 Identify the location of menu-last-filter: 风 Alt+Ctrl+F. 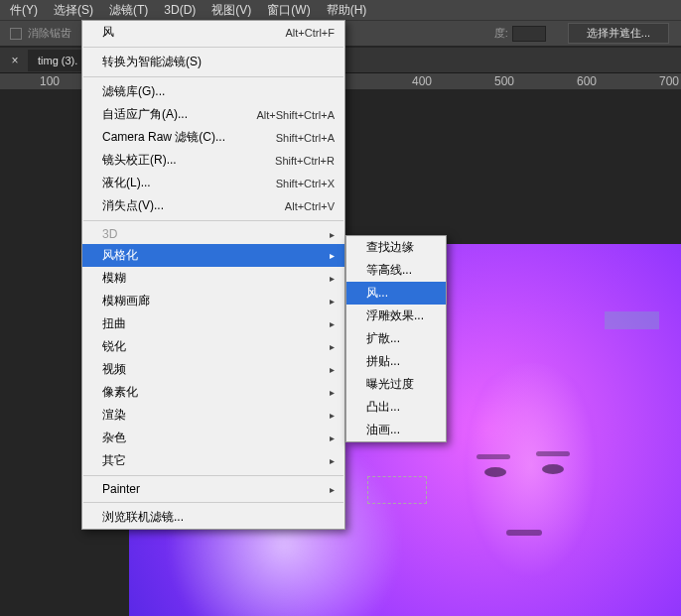
(213, 32).